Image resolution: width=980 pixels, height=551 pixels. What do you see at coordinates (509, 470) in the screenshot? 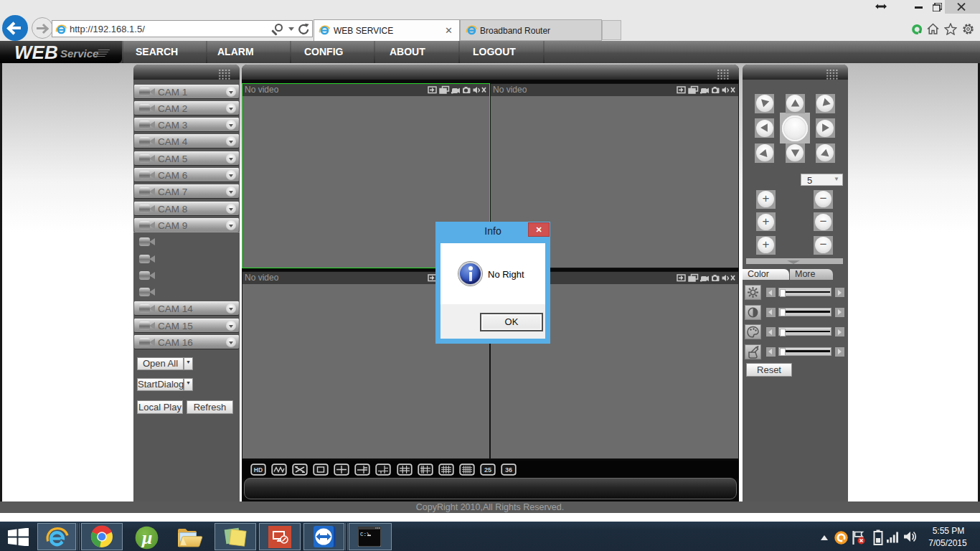
I see `svg-text: 36` at bounding box center [509, 470].